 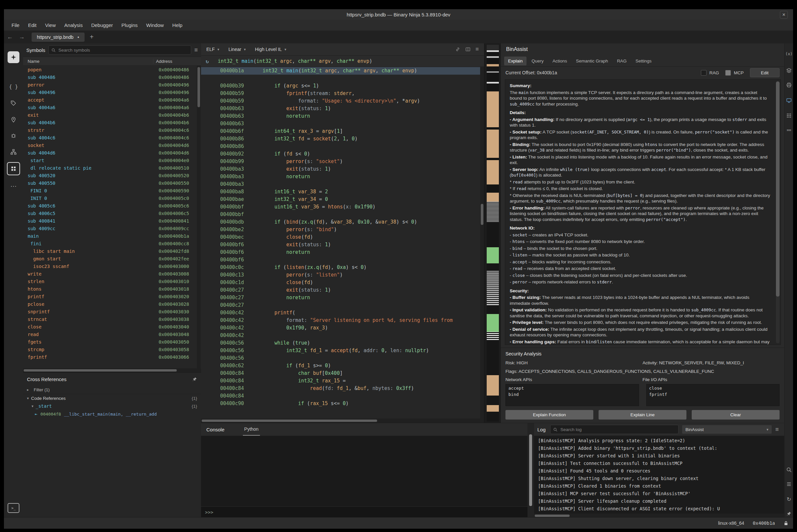 What do you see at coordinates (112, 304) in the screenshot?
I see `symbol-row-pclose: pclose0x000403028` at bounding box center [112, 304].